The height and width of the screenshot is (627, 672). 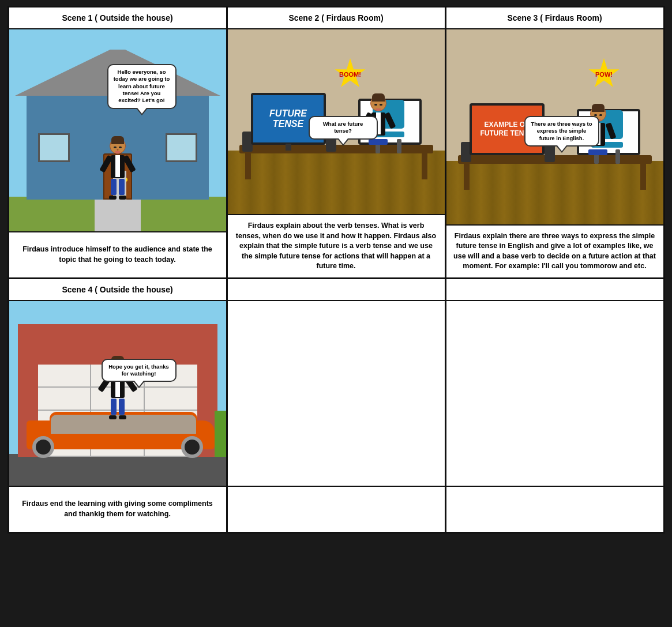 I want to click on scene-2-image: FUTURE TENSE BOOM!, so click(x=336, y=122).